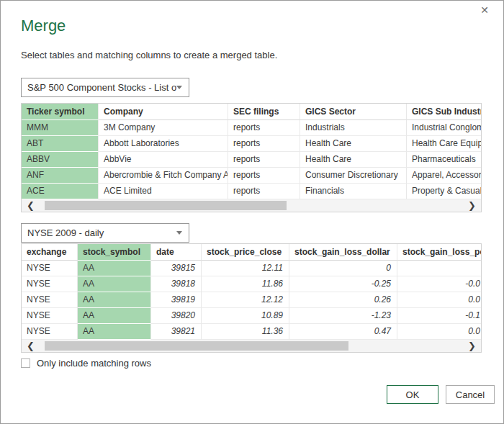 The image size is (504, 424). I want to click on cell: -0.1, so click(439, 316).